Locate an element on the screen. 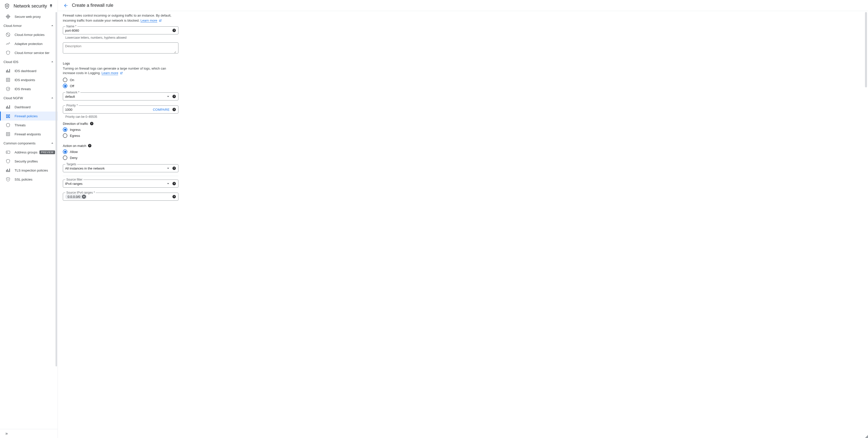 The height and width of the screenshot is (438, 868). sidebar-item-label: SSL policies is located at coordinates (24, 179).